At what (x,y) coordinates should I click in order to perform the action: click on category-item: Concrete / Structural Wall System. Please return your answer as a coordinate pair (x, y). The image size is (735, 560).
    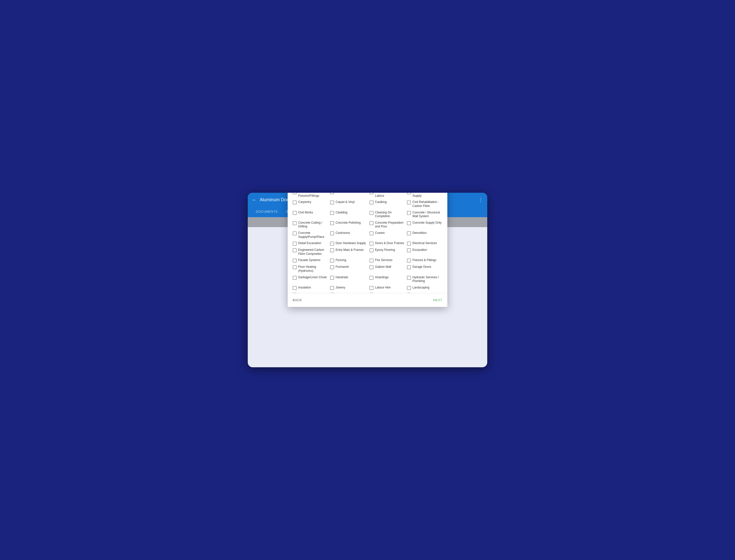
    Looking at the image, I should click on (425, 215).